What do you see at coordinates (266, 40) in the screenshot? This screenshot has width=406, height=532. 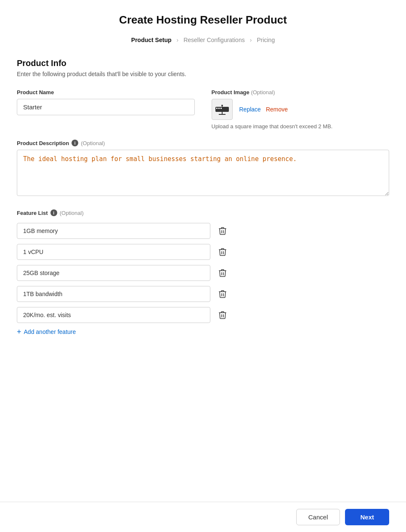 I see `step-pricing: Pricing` at bounding box center [266, 40].